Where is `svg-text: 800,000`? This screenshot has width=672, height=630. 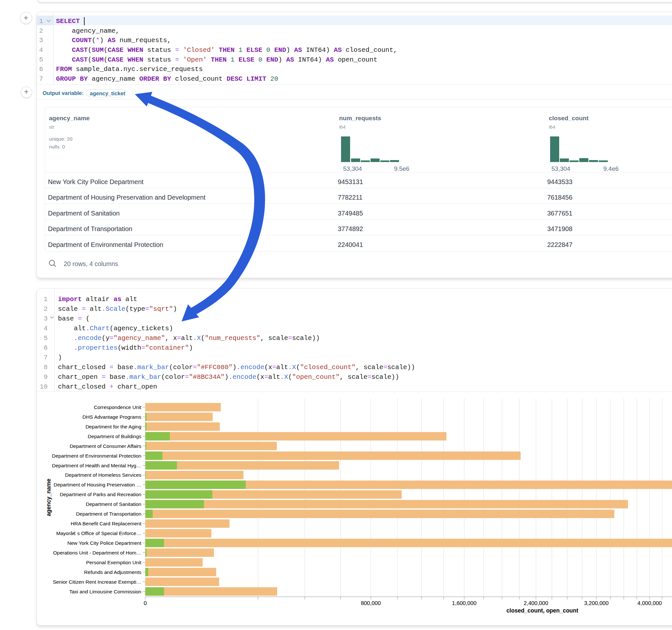
svg-text: 800,000 is located at coordinates (370, 603).